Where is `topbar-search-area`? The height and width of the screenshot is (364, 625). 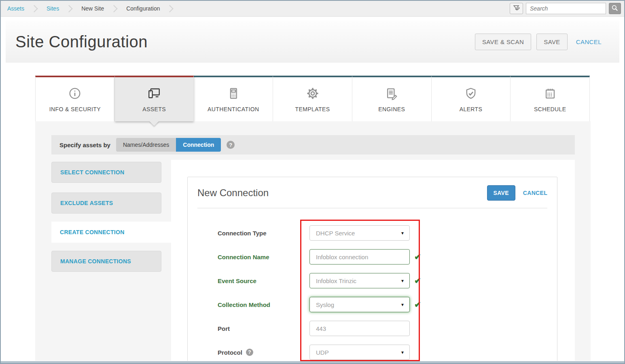 topbar-search-area is located at coordinates (566, 8).